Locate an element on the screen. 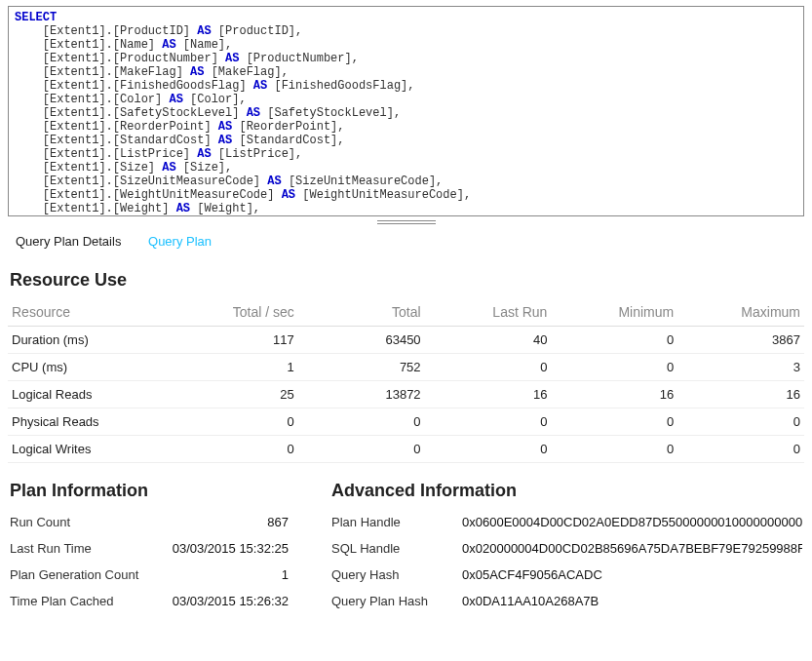 This screenshot has width=812, height=661. col-minimum: Minimum is located at coordinates (614, 312).